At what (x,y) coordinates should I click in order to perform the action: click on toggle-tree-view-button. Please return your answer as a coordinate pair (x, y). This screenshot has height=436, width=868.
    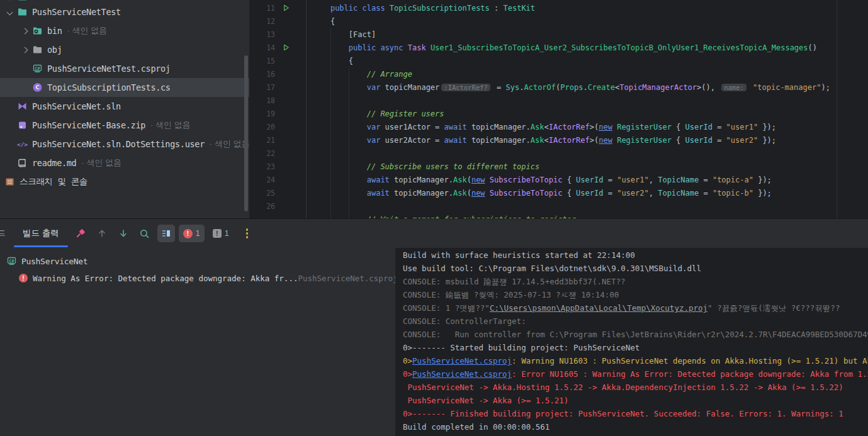
    Looking at the image, I should click on (166, 233).